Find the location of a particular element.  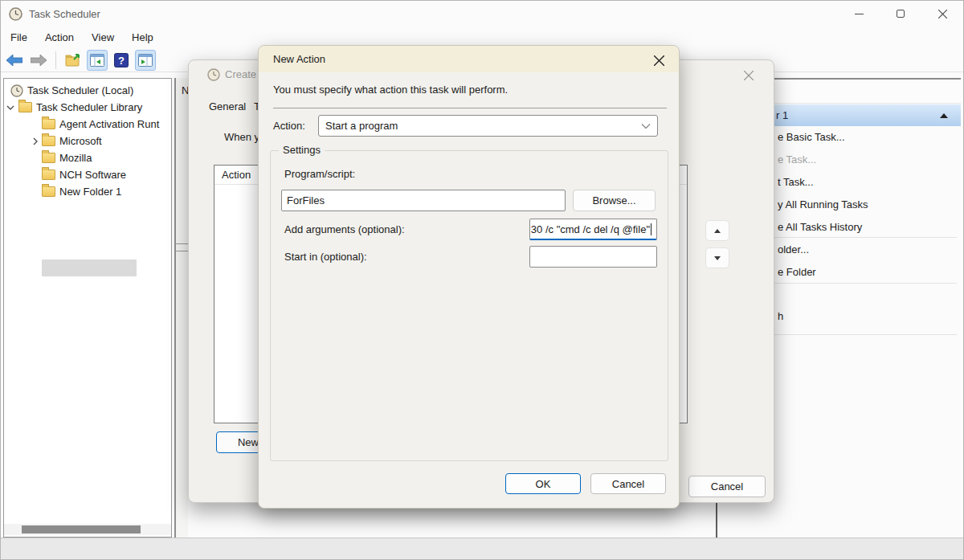

console-tree-panel: Task Scheduler (Local) Task Scheduler Li… is located at coordinates (88, 308).